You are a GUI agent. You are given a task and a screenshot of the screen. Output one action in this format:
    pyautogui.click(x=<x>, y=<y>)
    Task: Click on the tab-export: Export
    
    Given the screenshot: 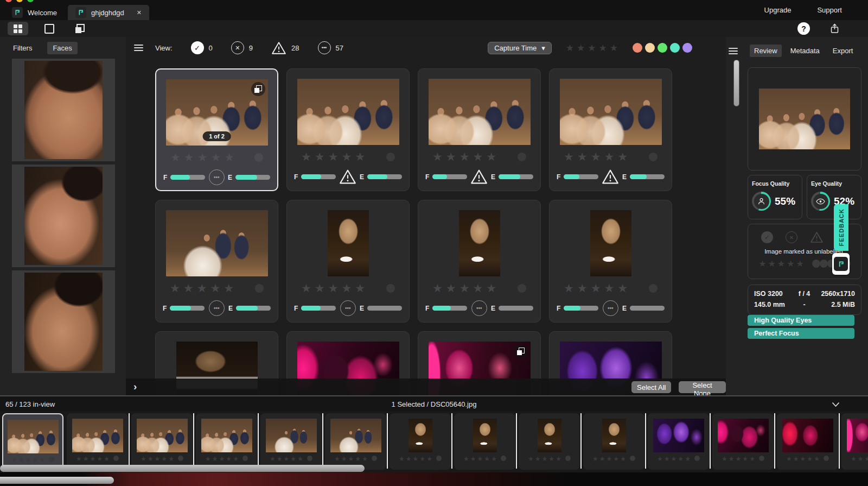 What is the action you would take?
    pyautogui.click(x=843, y=51)
    